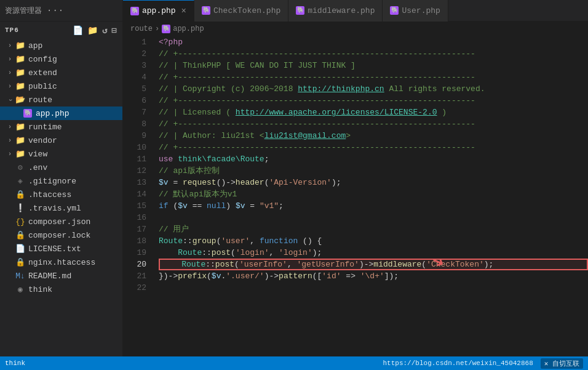 The width and height of the screenshot is (588, 370). Describe the element at coordinates (62, 222) in the screenshot. I see `sidebar-item-composer-json: {} composer.json` at that location.